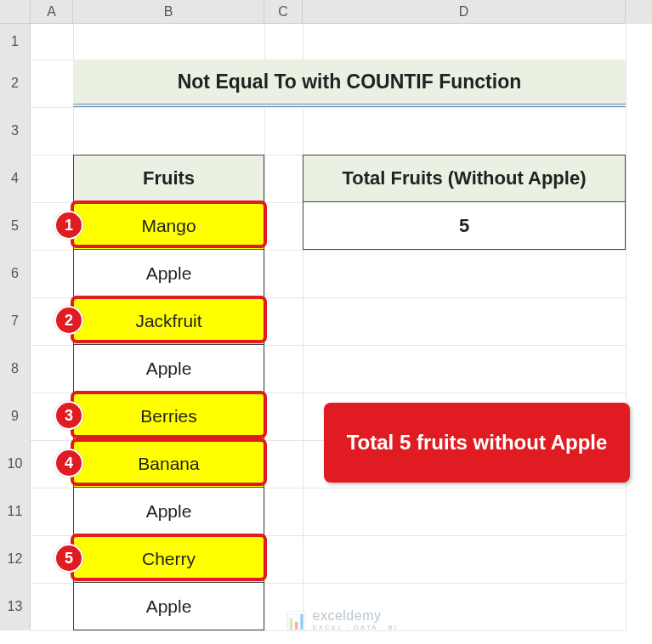 Image resolution: width=652 pixels, height=644 pixels. What do you see at coordinates (52, 12) in the screenshot?
I see `col-header-A: A` at bounding box center [52, 12].